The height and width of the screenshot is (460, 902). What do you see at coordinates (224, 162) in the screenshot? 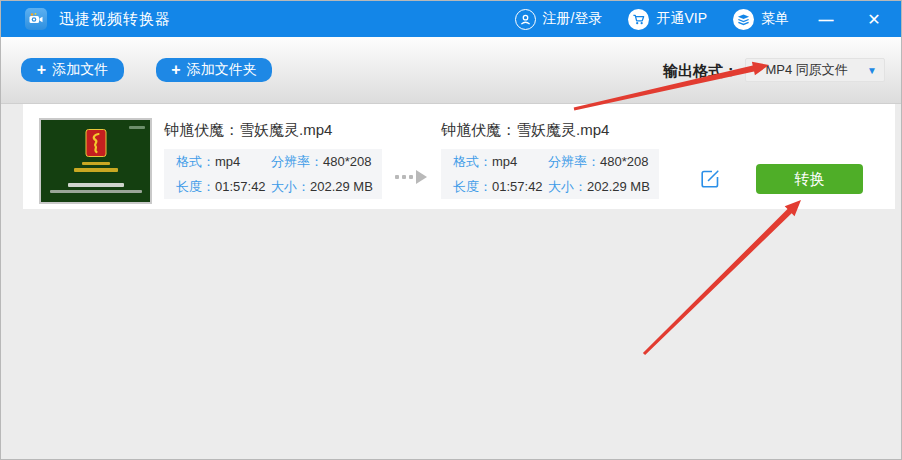
I see `source-format: 格式：mp4` at bounding box center [224, 162].